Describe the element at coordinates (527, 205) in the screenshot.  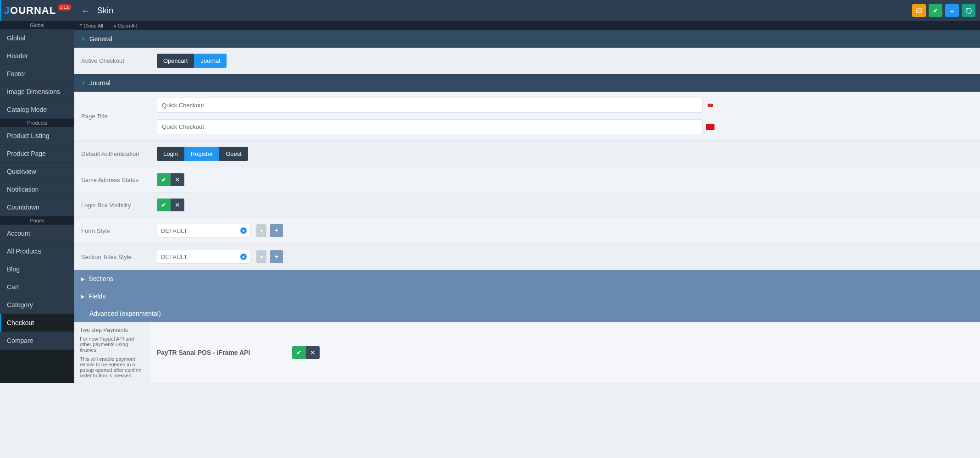
I see `row-login-box: Login Box Visibility ✔ ✕` at that location.